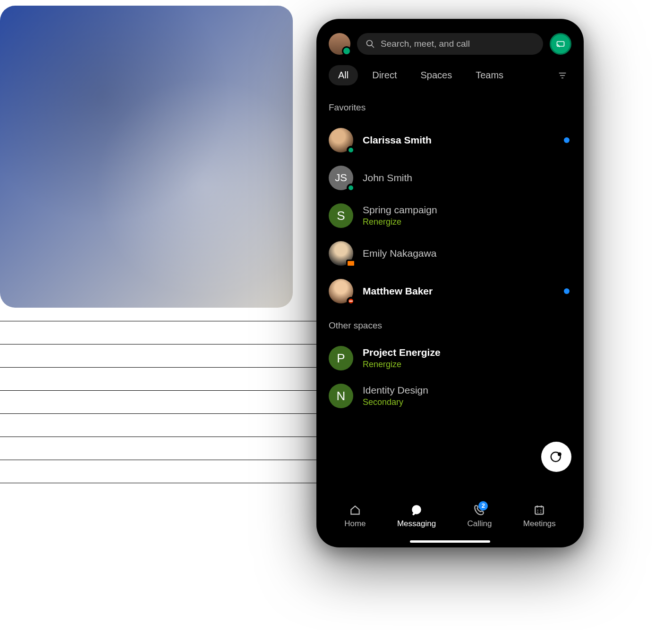 Image resolution: width=672 pixels, height=630 pixels. Describe the element at coordinates (450, 291) in the screenshot. I see `list-item: Matthew Baker` at that location.